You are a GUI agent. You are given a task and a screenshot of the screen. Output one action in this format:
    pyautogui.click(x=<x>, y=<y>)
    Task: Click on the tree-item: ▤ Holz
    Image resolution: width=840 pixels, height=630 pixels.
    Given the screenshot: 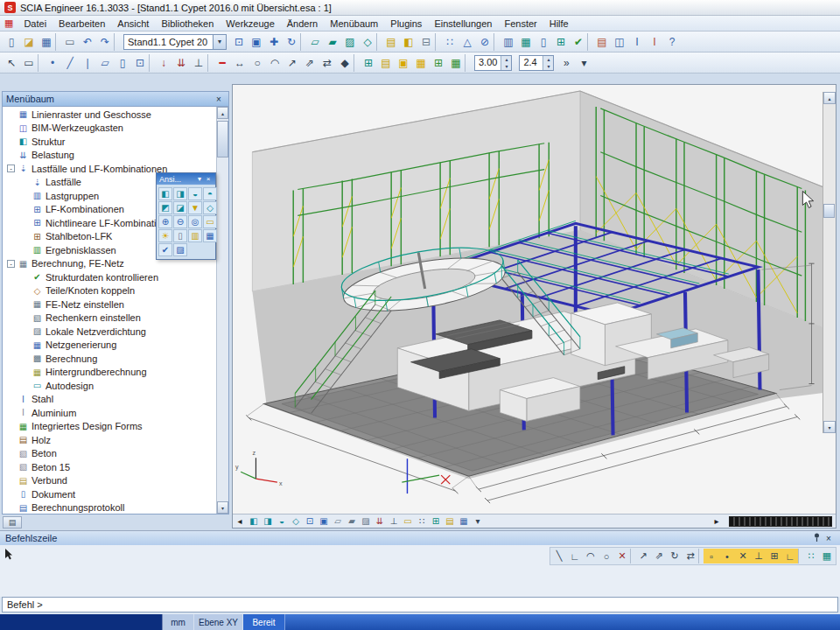 What is the action you would take?
    pyautogui.click(x=109, y=440)
    